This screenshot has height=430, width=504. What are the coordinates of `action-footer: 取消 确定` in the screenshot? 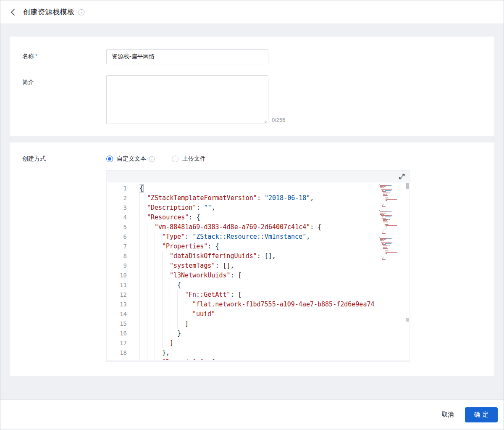 It's located at (252, 414).